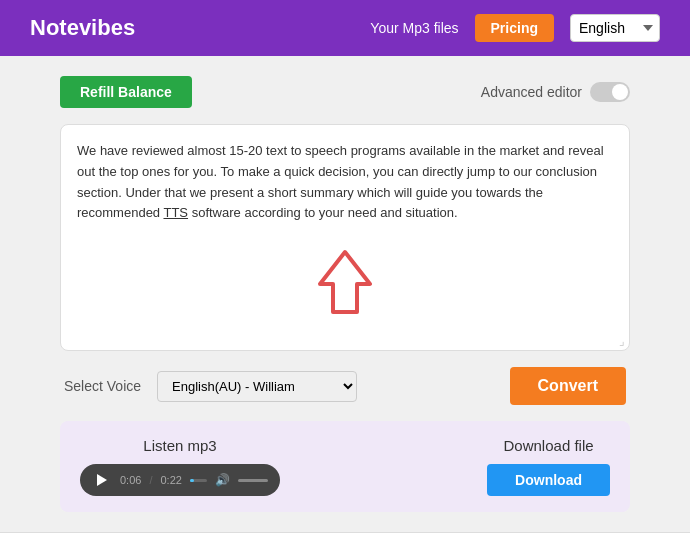 This screenshot has height=539, width=690. I want to click on listen-mp3-panel: Listen mp3 0:06 / 0:22 🔊, so click(180, 466).